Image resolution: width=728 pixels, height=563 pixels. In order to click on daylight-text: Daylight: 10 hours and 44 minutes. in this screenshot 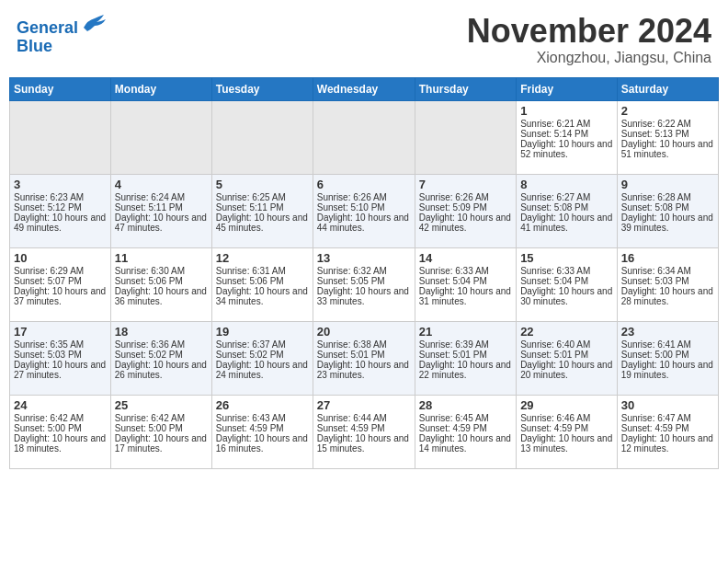, I will do `click(364, 223)`.